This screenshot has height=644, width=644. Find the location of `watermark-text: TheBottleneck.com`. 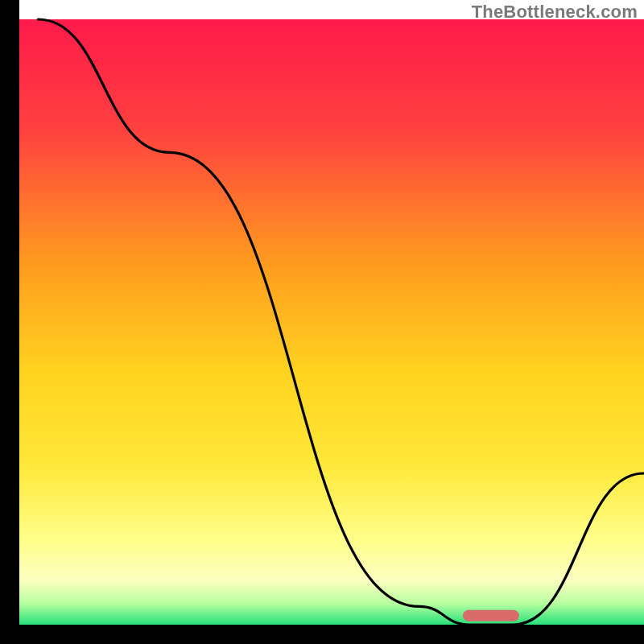

watermark-text: TheBottleneck.com is located at coordinates (555, 12).